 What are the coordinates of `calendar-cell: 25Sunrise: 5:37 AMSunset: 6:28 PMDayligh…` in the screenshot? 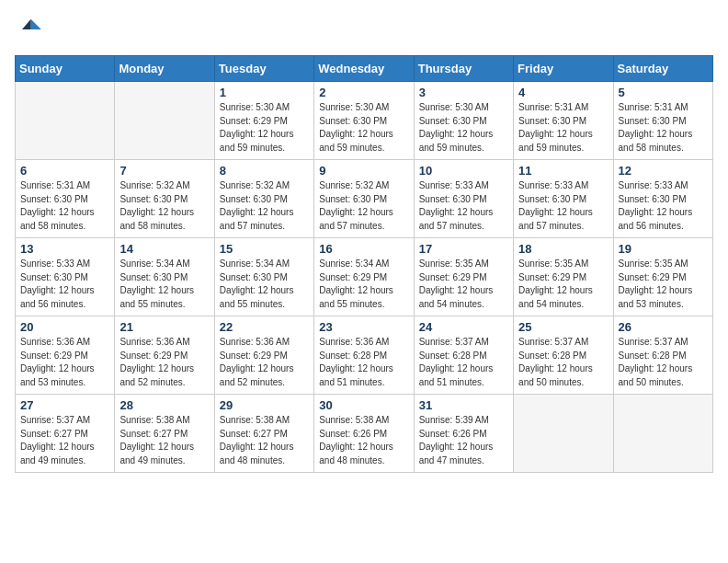 It's located at (563, 355).